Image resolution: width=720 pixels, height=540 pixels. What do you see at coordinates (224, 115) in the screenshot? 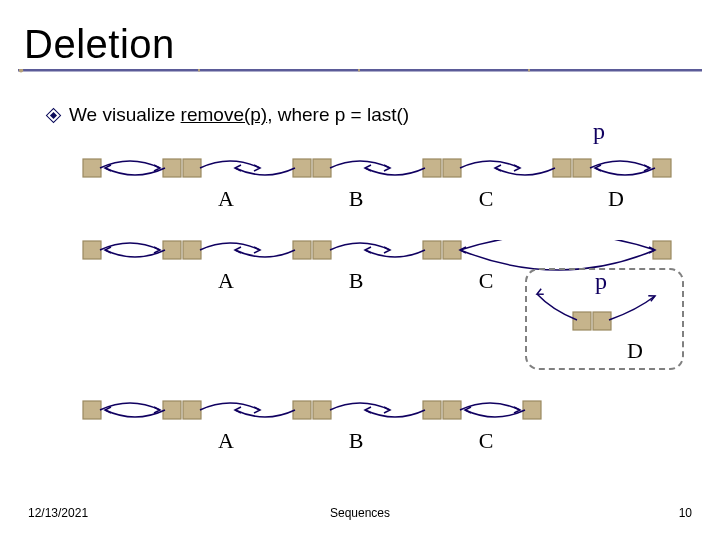
I see `bullet-method: remove(p)` at bounding box center [224, 115].